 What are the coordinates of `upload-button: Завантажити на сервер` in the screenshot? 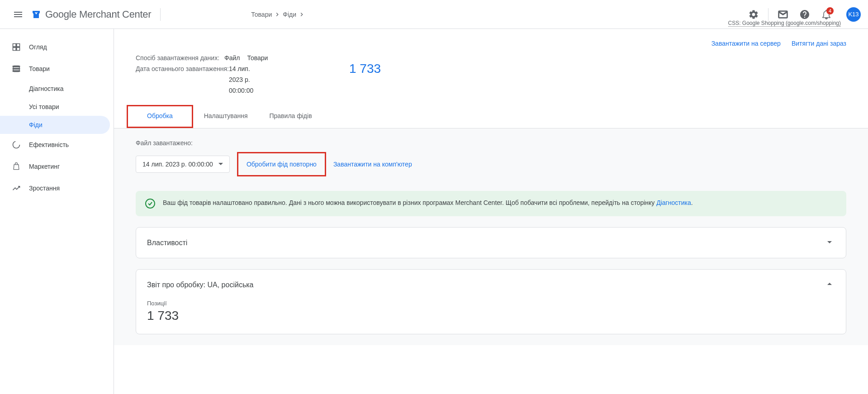 It's located at (746, 43).